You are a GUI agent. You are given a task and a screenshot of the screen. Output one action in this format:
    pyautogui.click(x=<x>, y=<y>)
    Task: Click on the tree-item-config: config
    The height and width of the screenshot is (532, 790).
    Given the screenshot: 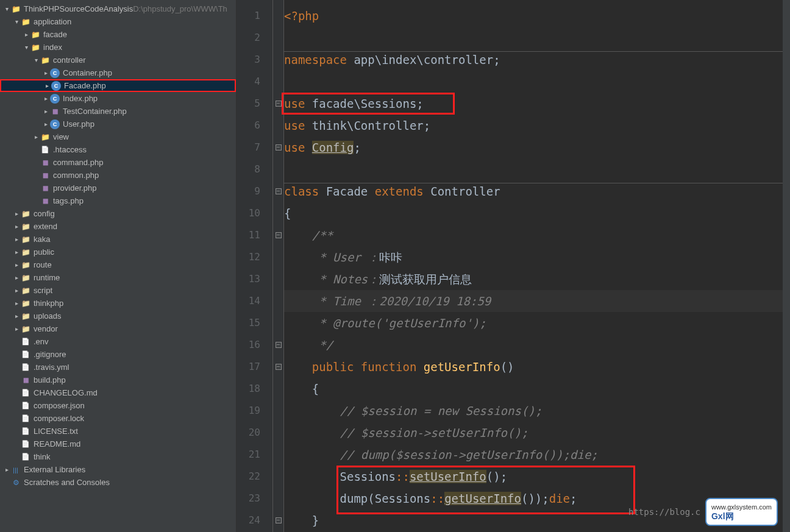 What is the action you would take?
    pyautogui.click(x=118, y=213)
    